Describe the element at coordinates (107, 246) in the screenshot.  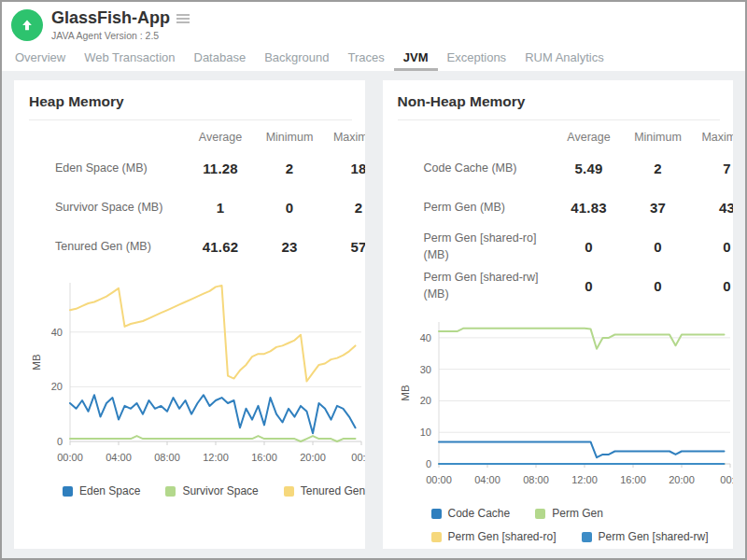
I see `metric-label: Tenured Gen (MB)` at that location.